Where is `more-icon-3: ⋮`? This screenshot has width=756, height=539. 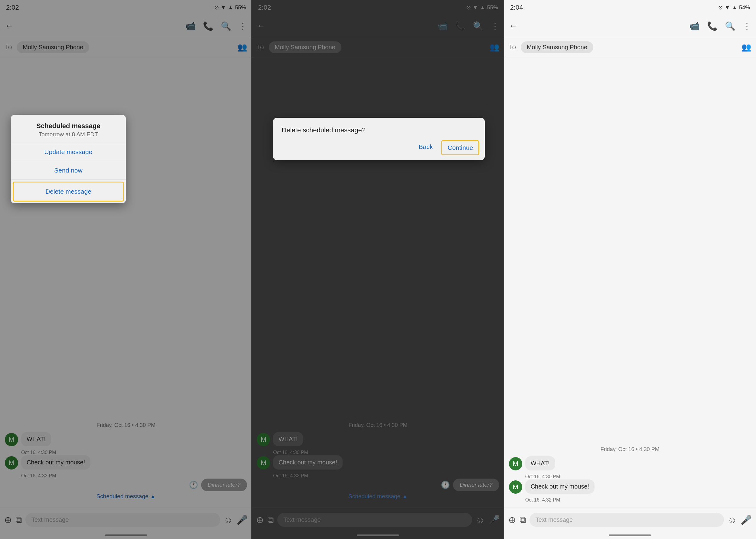 more-icon-3: ⋮ is located at coordinates (747, 26).